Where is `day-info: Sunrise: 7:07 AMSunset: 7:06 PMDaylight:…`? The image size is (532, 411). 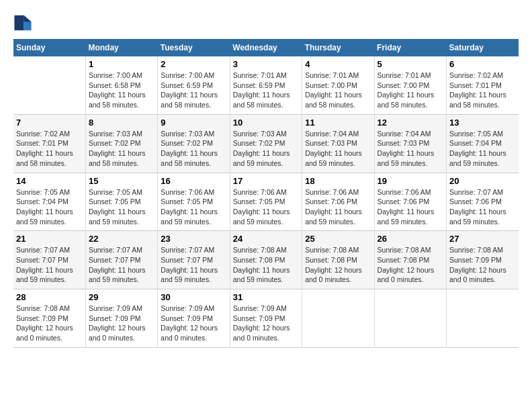
day-info: Sunrise: 7:07 AMSunset: 7:06 PMDaylight:… is located at coordinates (482, 207).